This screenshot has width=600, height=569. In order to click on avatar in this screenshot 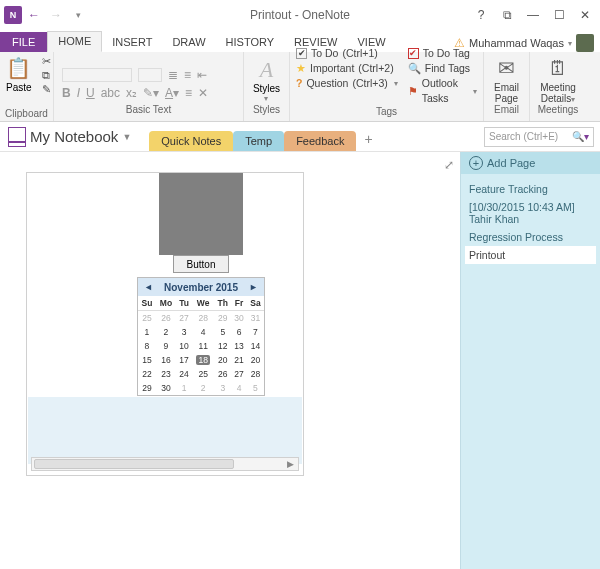, I will do `click(585, 43)`.